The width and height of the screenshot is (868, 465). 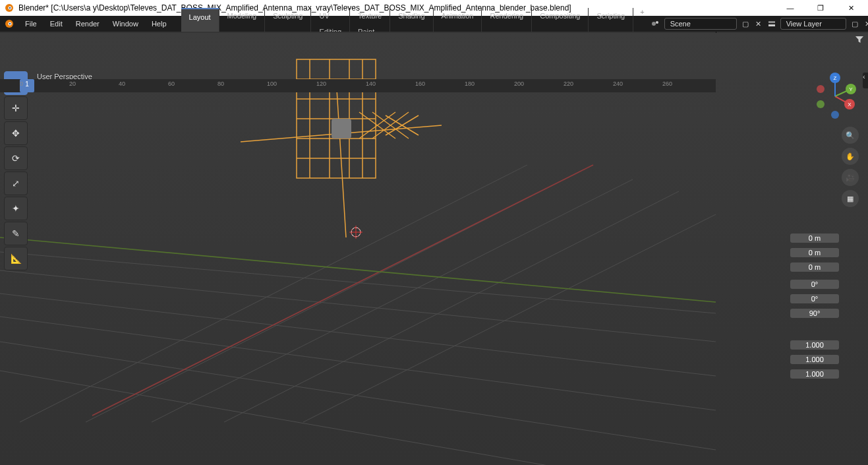 I want to click on tl-tick: 220, so click(x=568, y=84).